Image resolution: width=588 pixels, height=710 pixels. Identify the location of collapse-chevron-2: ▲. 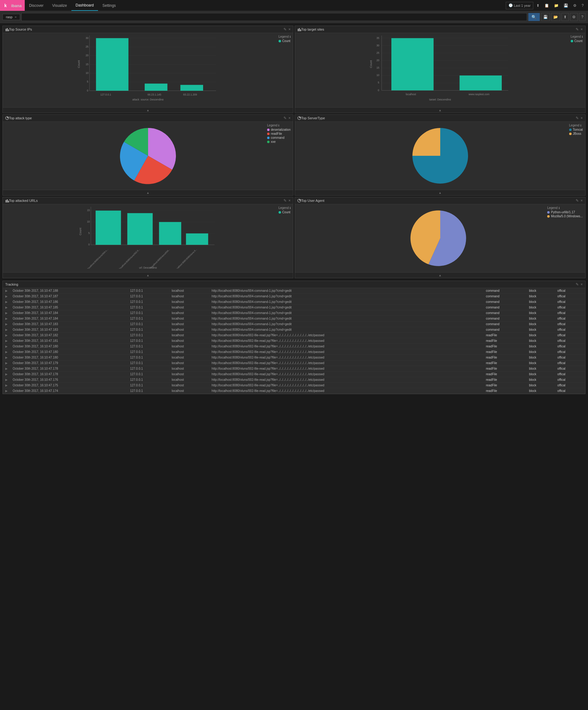
(440, 110).